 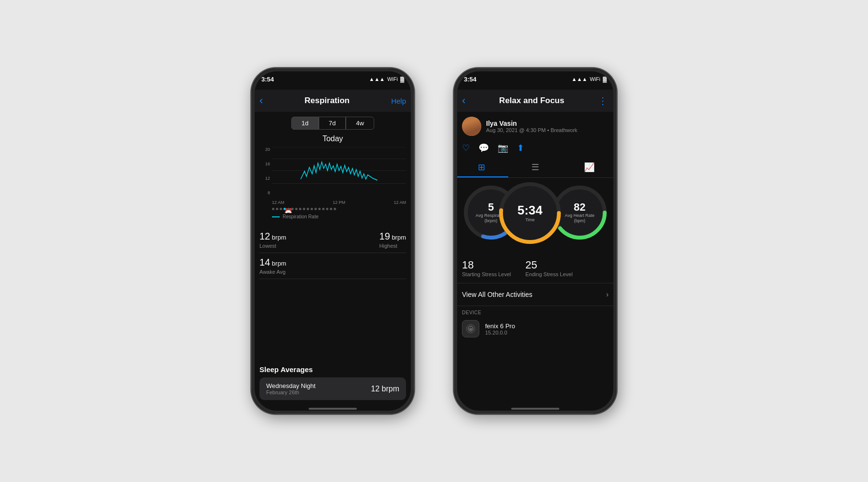 I want to click on chart-tab-icon: ⊞, so click(x=481, y=167).